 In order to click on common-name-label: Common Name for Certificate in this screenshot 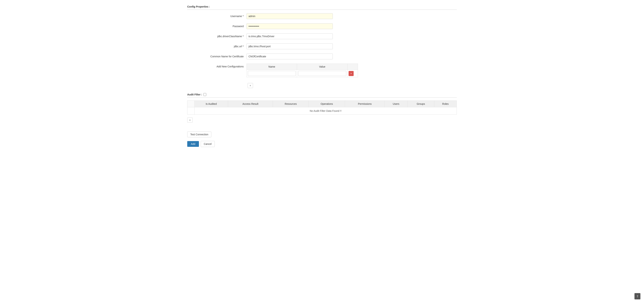, I will do `click(218, 56)`.